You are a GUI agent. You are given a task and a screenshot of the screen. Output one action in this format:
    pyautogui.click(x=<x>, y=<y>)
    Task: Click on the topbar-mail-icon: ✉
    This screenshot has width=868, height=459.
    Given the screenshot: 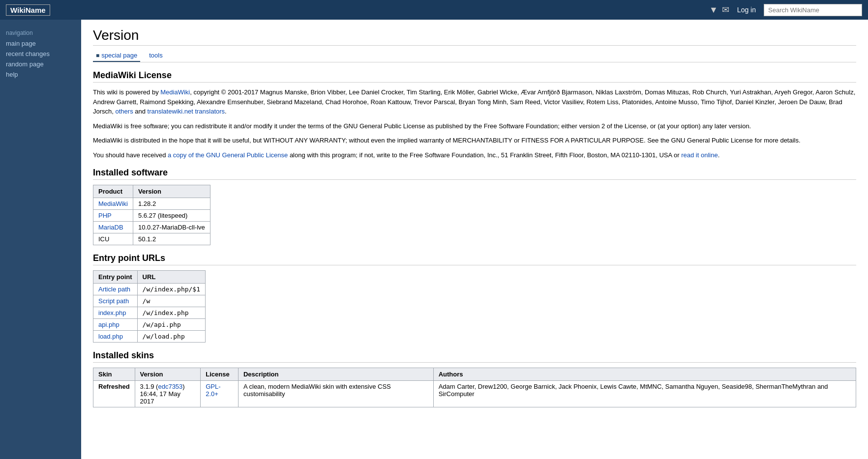 What is the action you would take?
    pyautogui.click(x=726, y=10)
    